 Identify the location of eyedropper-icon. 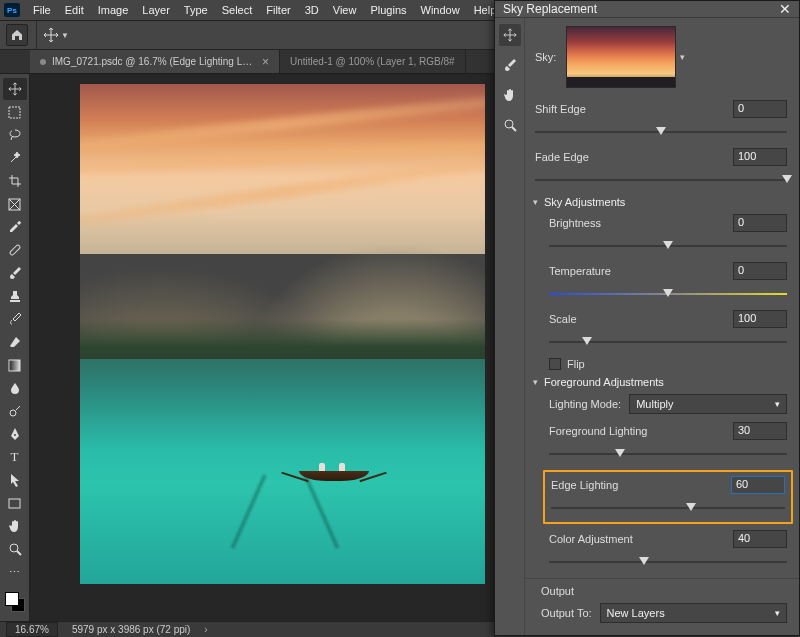
(15, 227).